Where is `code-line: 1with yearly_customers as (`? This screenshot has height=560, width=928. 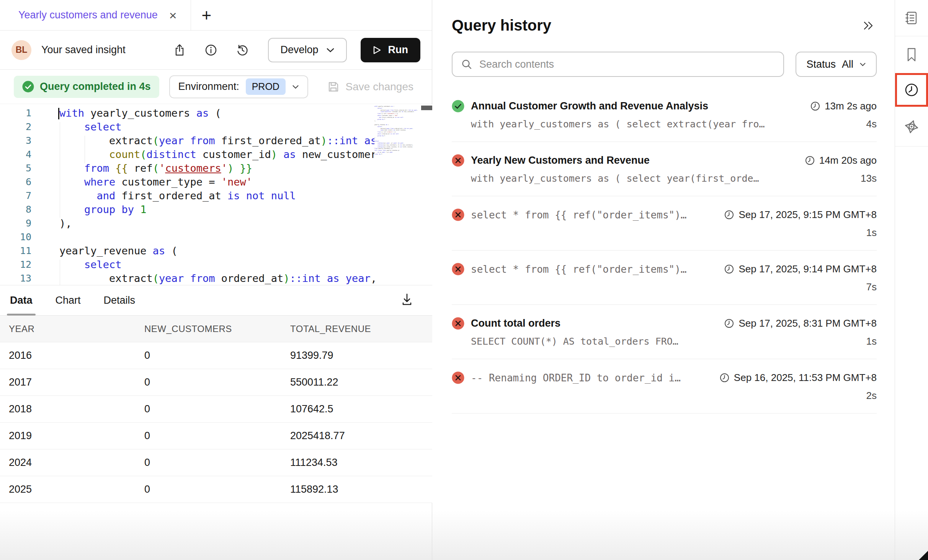 code-line: 1with yearly_customers as ( is located at coordinates (216, 113).